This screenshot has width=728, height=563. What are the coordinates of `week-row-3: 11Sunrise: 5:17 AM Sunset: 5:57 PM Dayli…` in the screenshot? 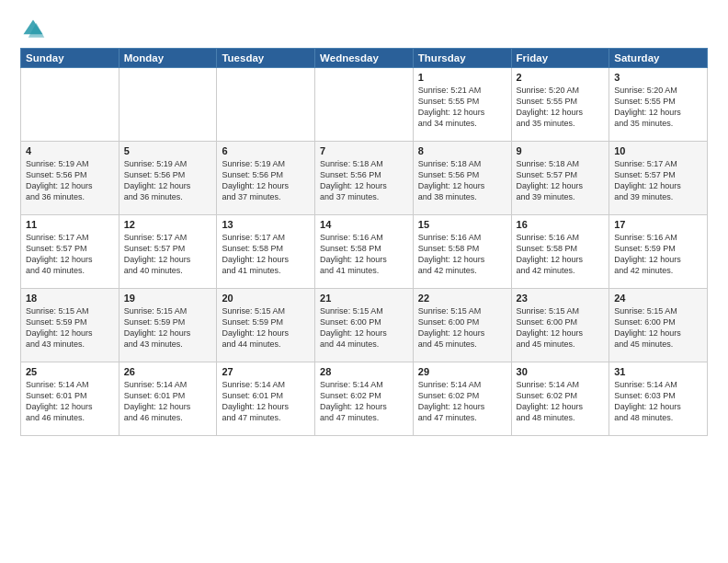 It's located at (364, 252).